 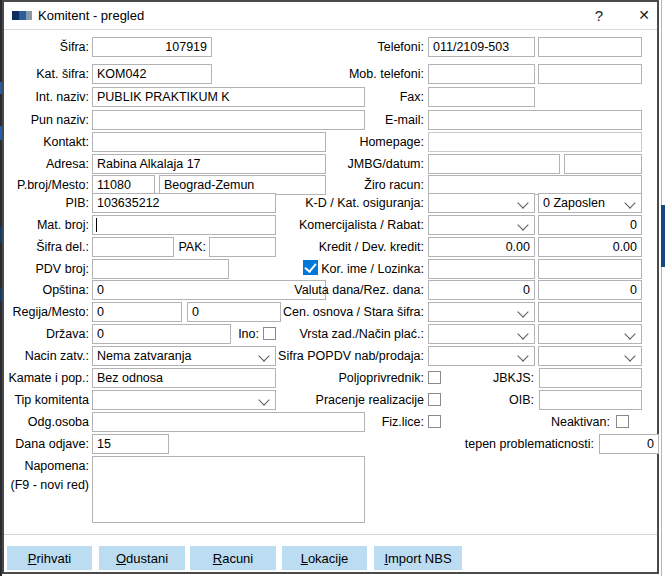 I want to click on jbkjs-field, so click(x=590, y=378).